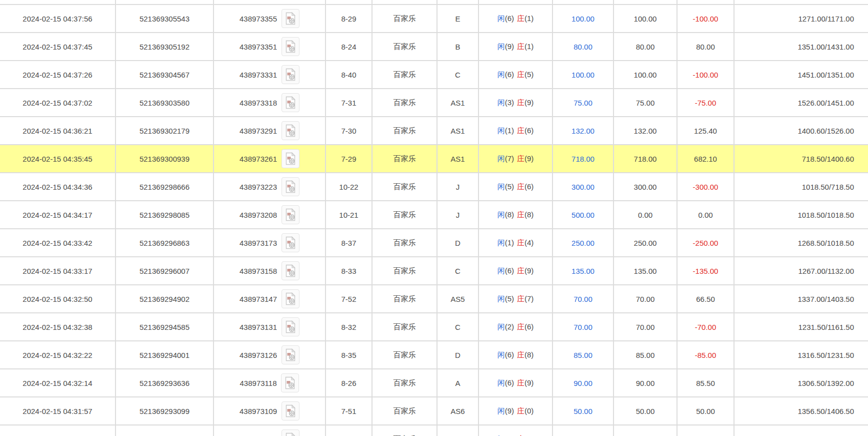  I want to click on player-result-score: (5), so click(510, 186).